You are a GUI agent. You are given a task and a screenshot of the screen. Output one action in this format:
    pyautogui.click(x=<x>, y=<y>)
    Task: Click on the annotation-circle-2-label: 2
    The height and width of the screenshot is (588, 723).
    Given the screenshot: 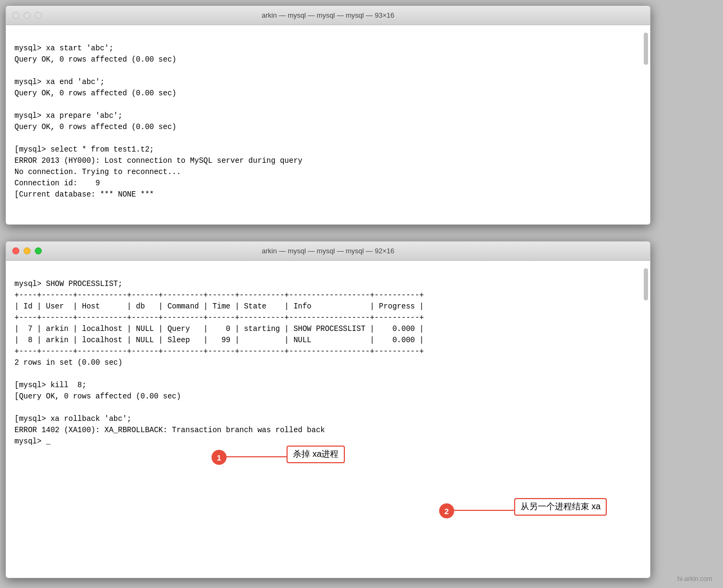 What is the action you would take?
    pyautogui.click(x=447, y=511)
    